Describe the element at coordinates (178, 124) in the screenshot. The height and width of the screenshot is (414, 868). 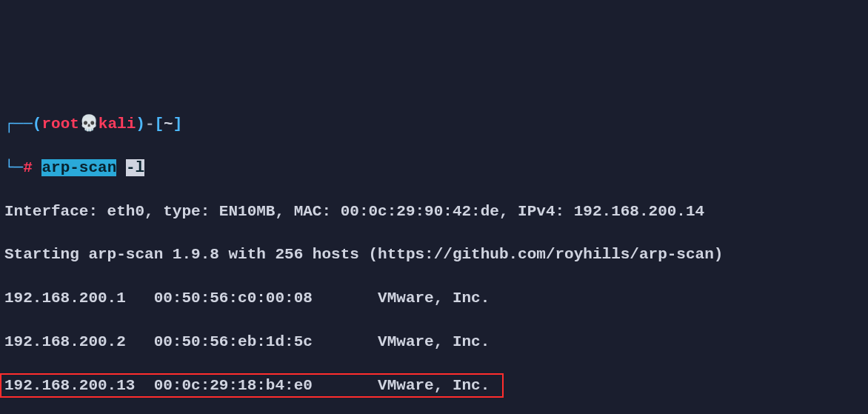
I see `prompt-bracket-close: ]` at that location.